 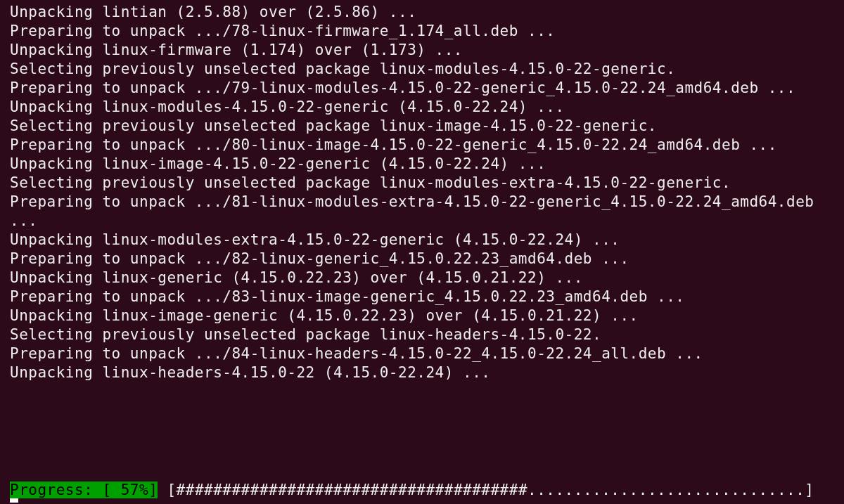 What do you see at coordinates (167, 490) in the screenshot?
I see `progress-bar-open: [` at bounding box center [167, 490].